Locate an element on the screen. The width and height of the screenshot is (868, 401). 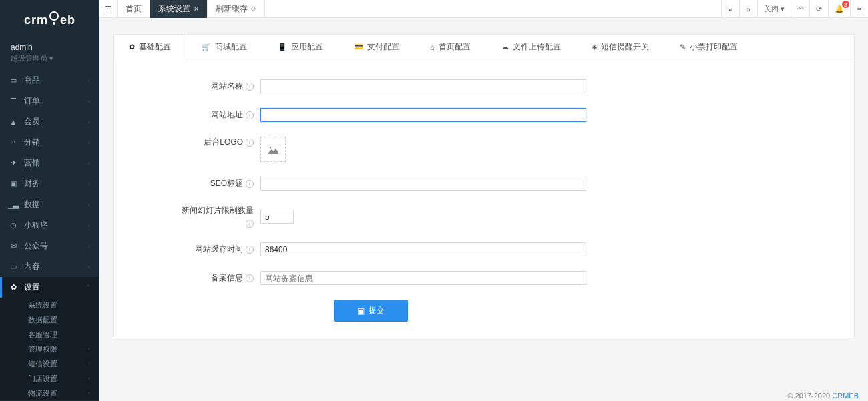
subnav-sms-settings: 短信设置‹ is located at coordinates (49, 364).